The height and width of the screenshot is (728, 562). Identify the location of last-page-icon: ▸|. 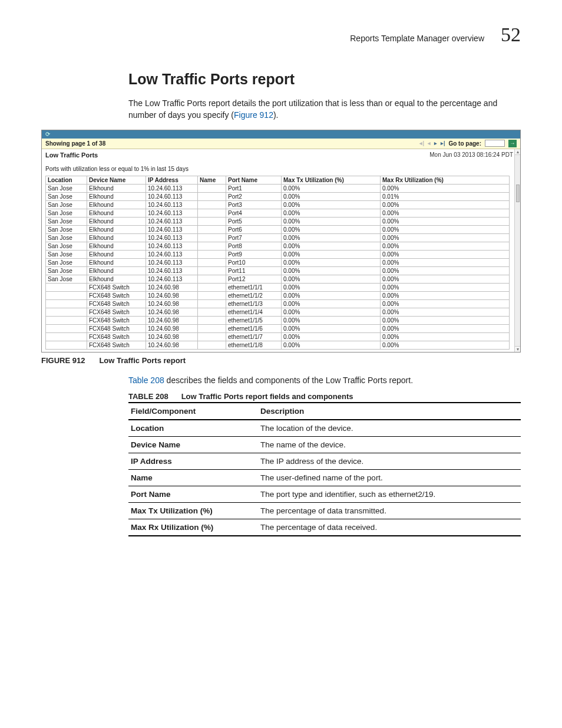
(443, 143).